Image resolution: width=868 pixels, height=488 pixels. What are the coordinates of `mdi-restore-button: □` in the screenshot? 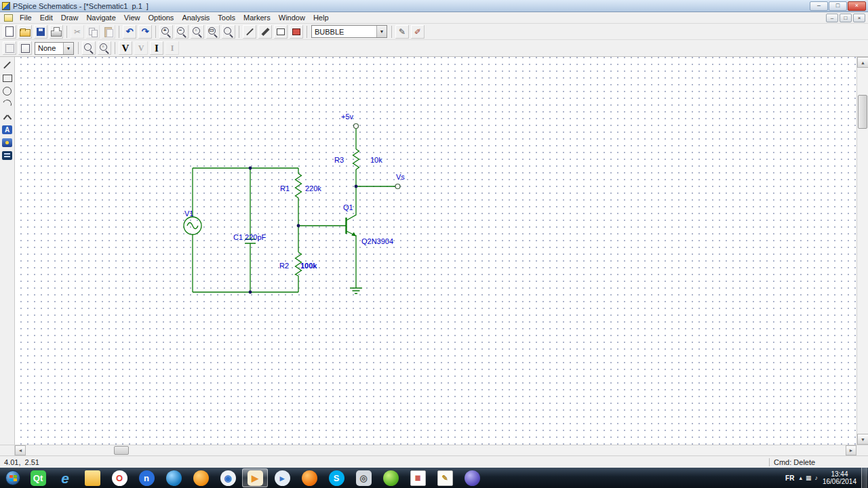 It's located at (846, 18).